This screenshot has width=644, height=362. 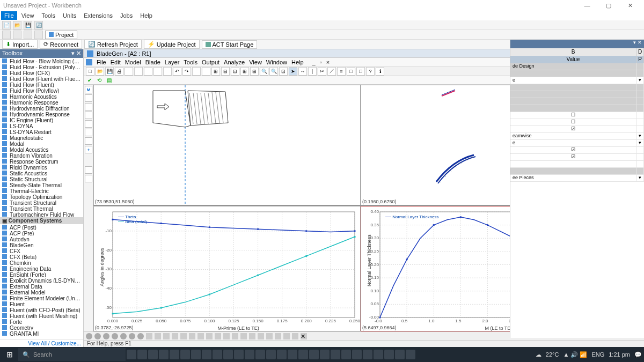 What do you see at coordinates (42, 120) in the screenshot?
I see `toolbox-item: IC Engine (Fluent)` at bounding box center [42, 120].